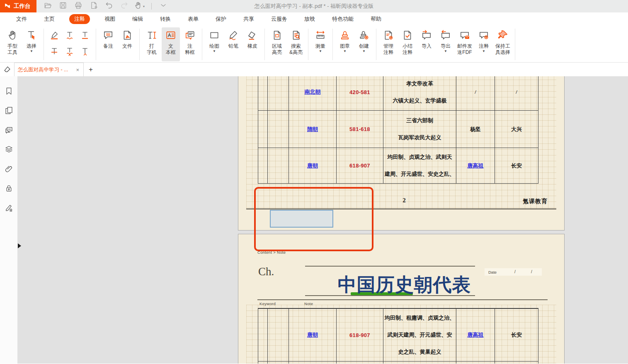 The height and width of the screenshot is (364, 628). What do you see at coordinates (165, 19) in the screenshot?
I see `menu-转换: 转换` at bounding box center [165, 19].